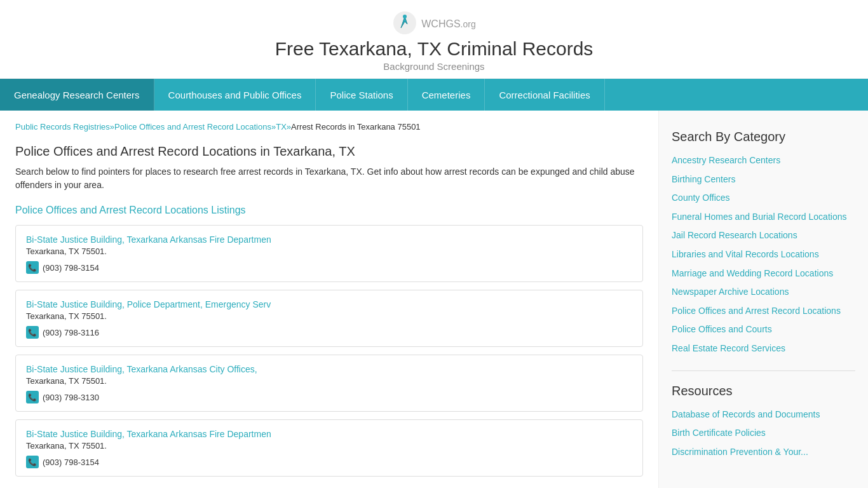 This screenshot has width=868, height=488. What do you see at coordinates (434, 95) in the screenshot?
I see `main-nav: Genealogy Research CentersCourthouses an…` at bounding box center [434, 95].